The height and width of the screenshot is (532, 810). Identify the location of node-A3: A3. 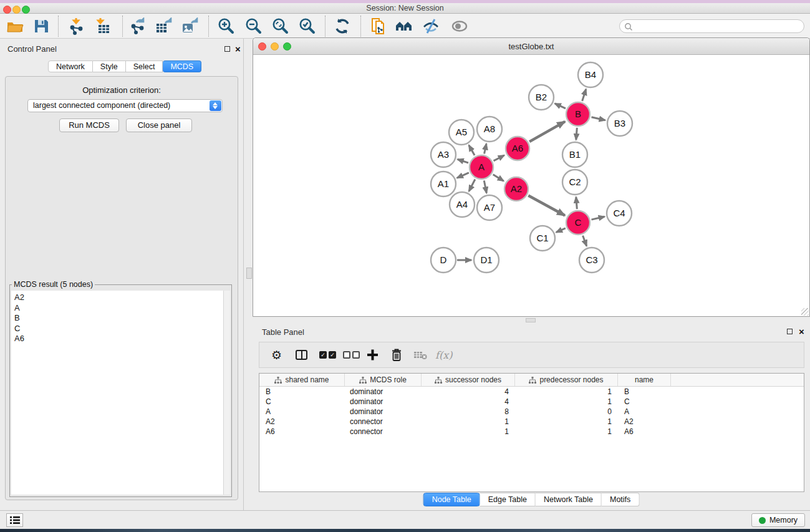
(443, 155).